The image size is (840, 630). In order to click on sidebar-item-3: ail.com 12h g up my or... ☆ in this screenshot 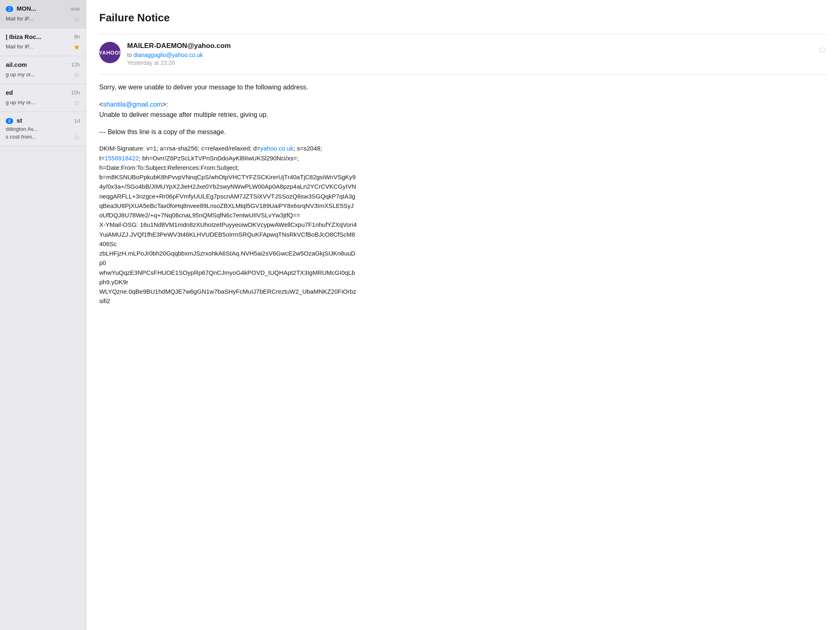, I will do `click(43, 70)`.